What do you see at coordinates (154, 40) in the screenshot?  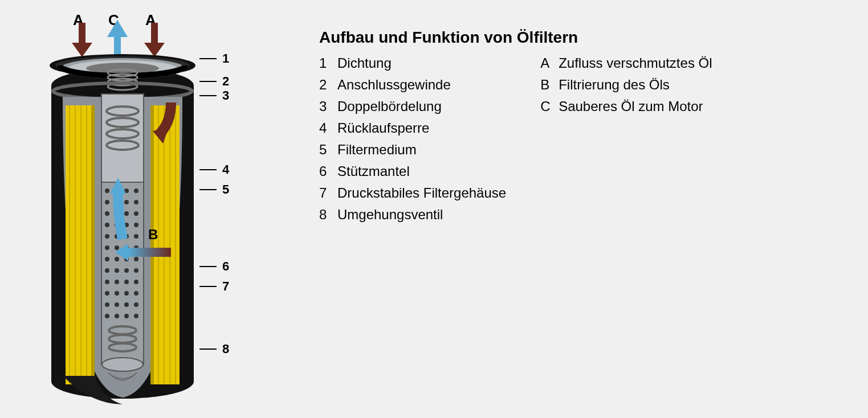 I see `arrow-a-right` at bounding box center [154, 40].